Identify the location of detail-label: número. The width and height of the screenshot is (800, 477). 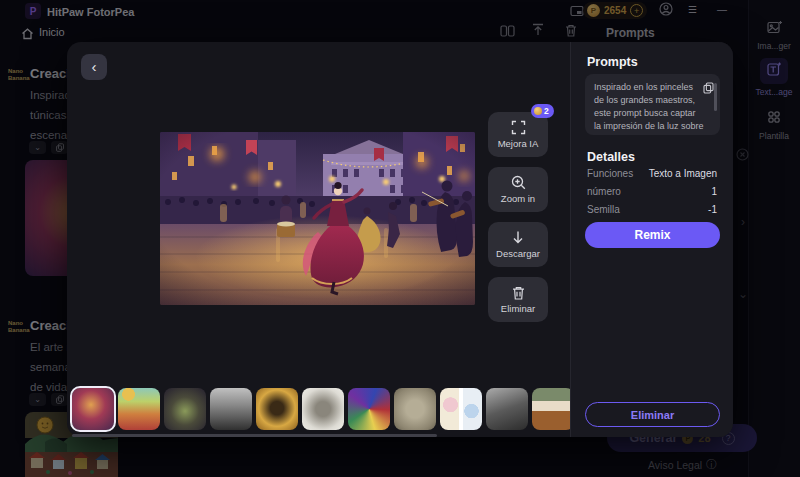
(604, 192).